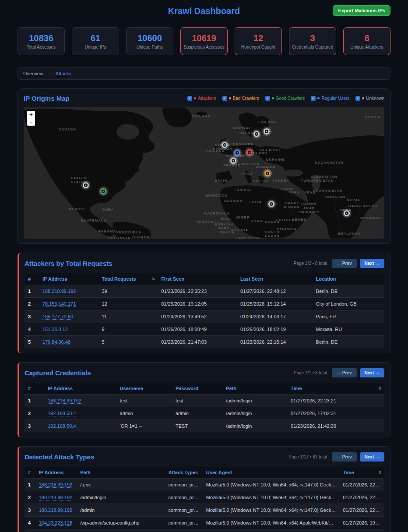  What do you see at coordinates (250, 152) in the screenshot?
I see `map-marker-attacker` at bounding box center [250, 152].